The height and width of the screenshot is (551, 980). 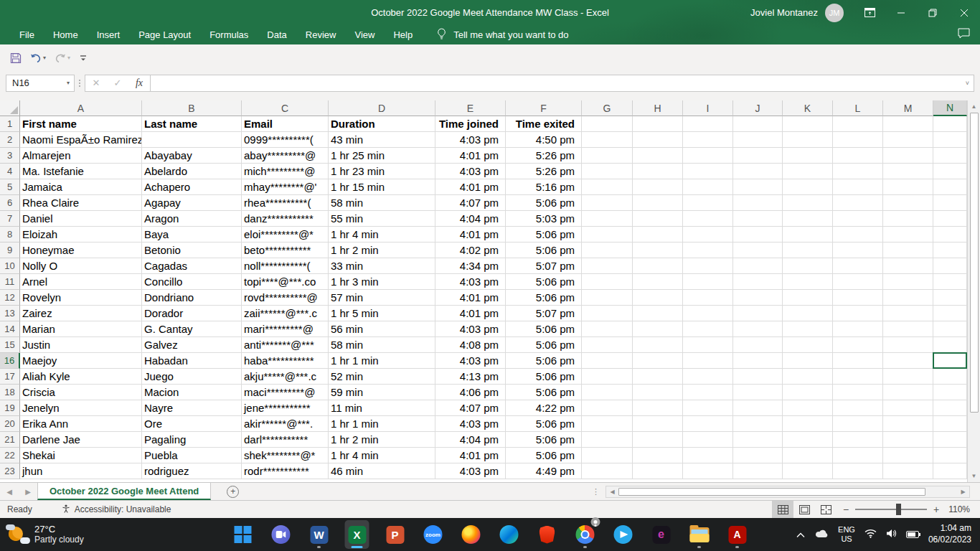 I want to click on cell-L17, so click(x=858, y=377).